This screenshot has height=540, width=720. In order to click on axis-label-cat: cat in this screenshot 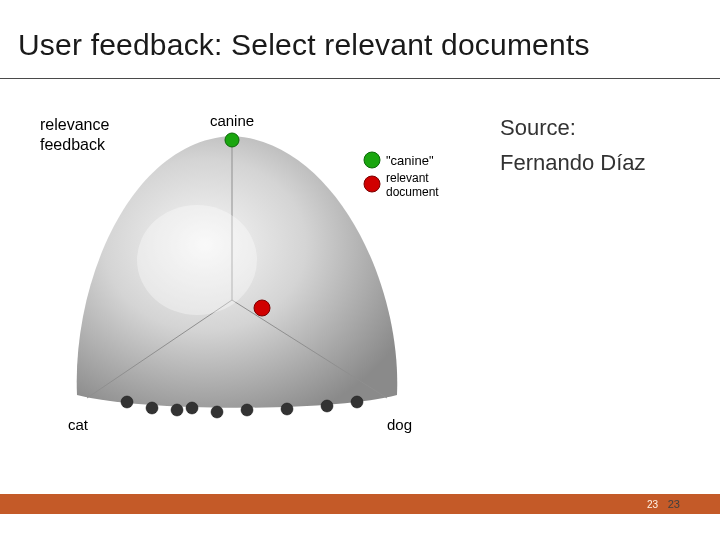, I will do `click(78, 424)`.